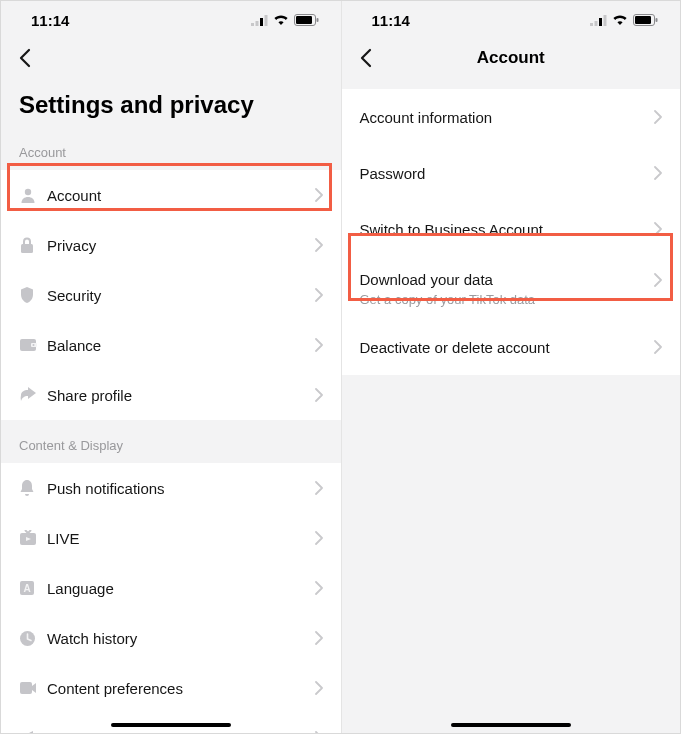 This screenshot has width=681, height=734. What do you see at coordinates (171, 688) in the screenshot?
I see `list-item-content-preferences: Content preferences` at bounding box center [171, 688].